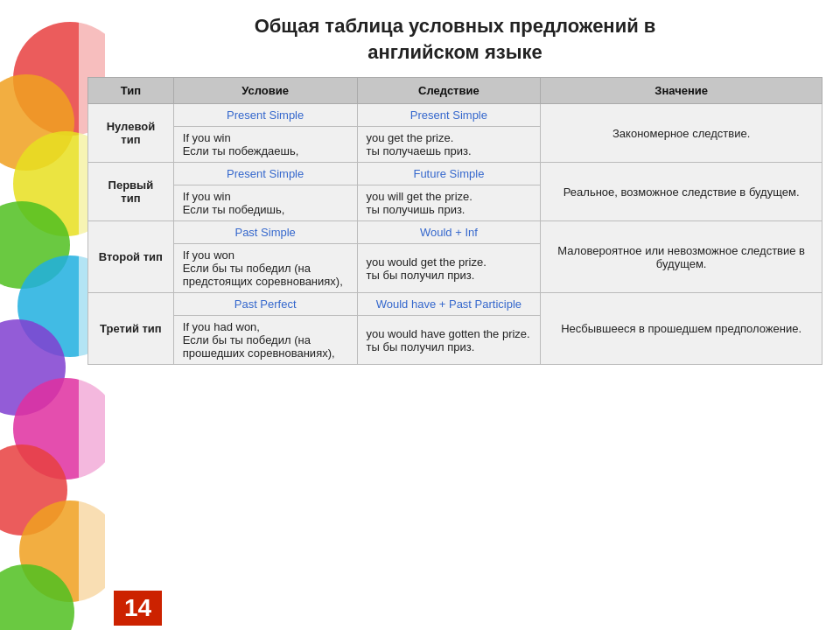 The height and width of the screenshot is (630, 840). What do you see at coordinates (449, 174) in the screenshot?
I see `cons-label-first: Future Simple` at bounding box center [449, 174].